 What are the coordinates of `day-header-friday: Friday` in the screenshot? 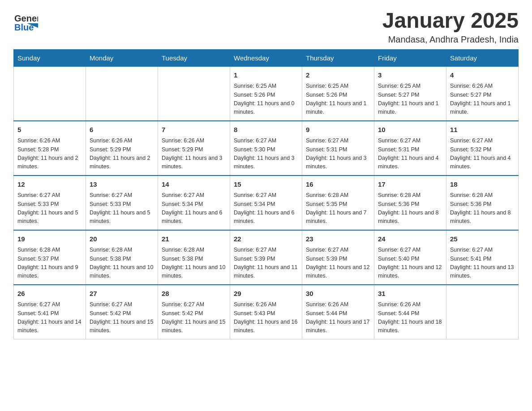 It's located at (410, 58).